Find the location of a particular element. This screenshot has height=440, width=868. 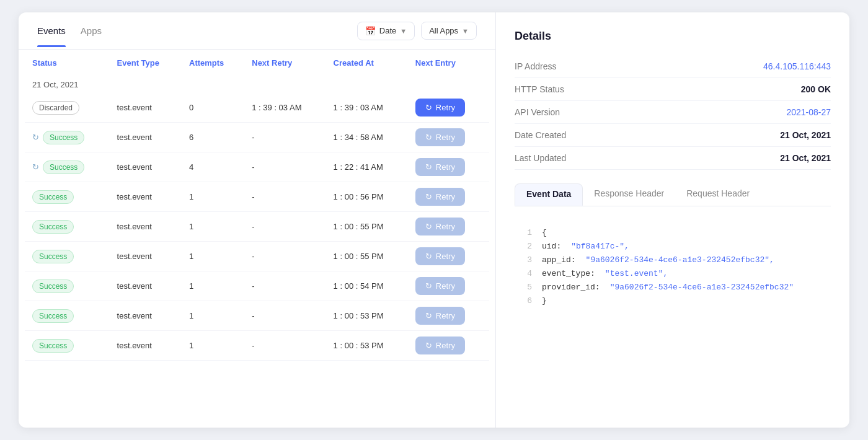

col-next-retry: Next Retry is located at coordinates (285, 62).